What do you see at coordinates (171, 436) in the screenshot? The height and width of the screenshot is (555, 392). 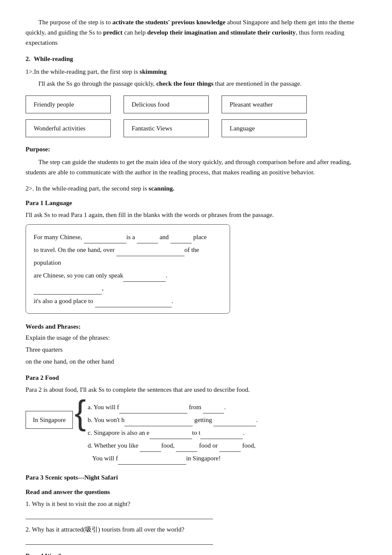 I see `blank-c1` at bounding box center [171, 436].